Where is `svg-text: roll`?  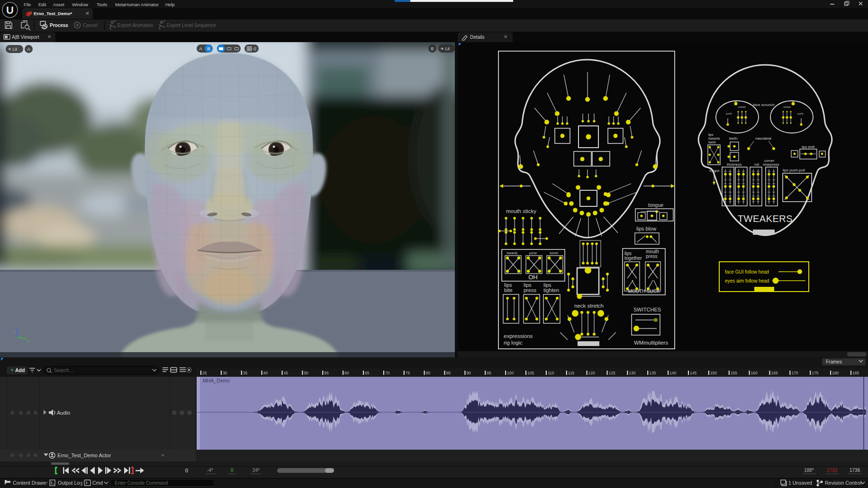 svg-text: roll is located at coordinates (757, 165).